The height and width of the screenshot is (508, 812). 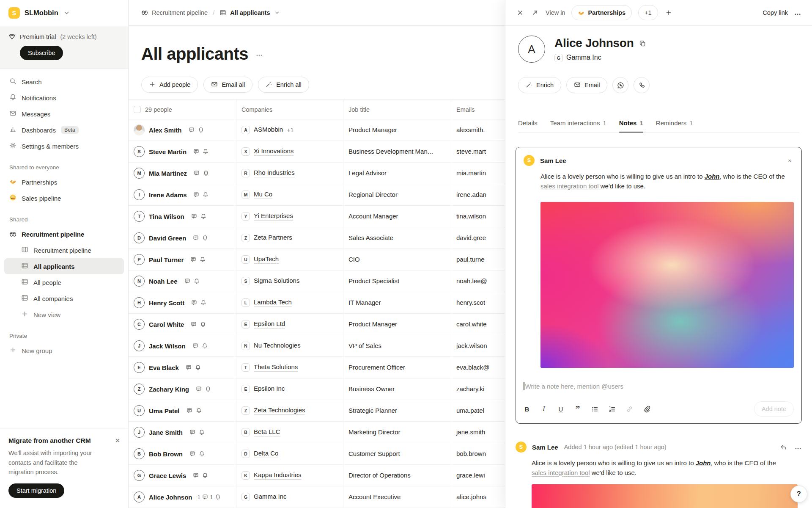 I want to click on company-link: Sigma Solutions, so click(x=277, y=281).